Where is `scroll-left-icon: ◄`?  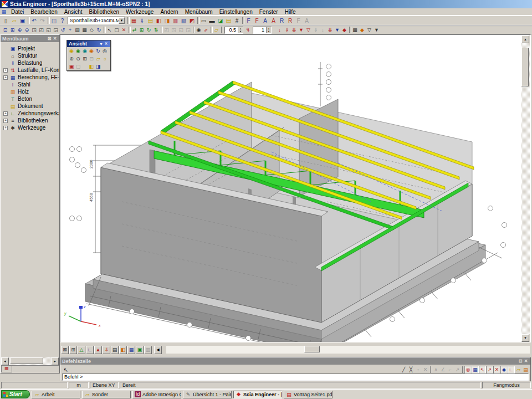 scroll-left-icon: ◄ is located at coordinates (5, 361).